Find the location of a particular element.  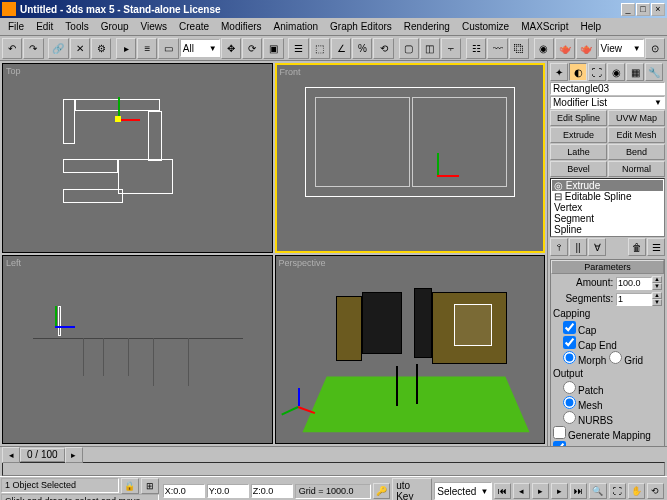

goto-end-button: ⏭ is located at coordinates (578, 491).